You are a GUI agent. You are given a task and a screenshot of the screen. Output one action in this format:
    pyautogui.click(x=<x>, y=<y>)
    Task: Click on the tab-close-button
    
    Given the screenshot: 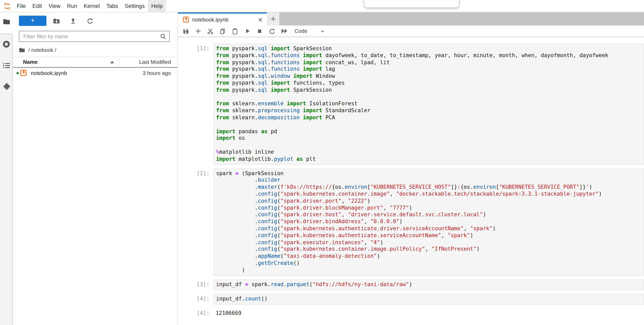 What is the action you would take?
    pyautogui.click(x=260, y=20)
    